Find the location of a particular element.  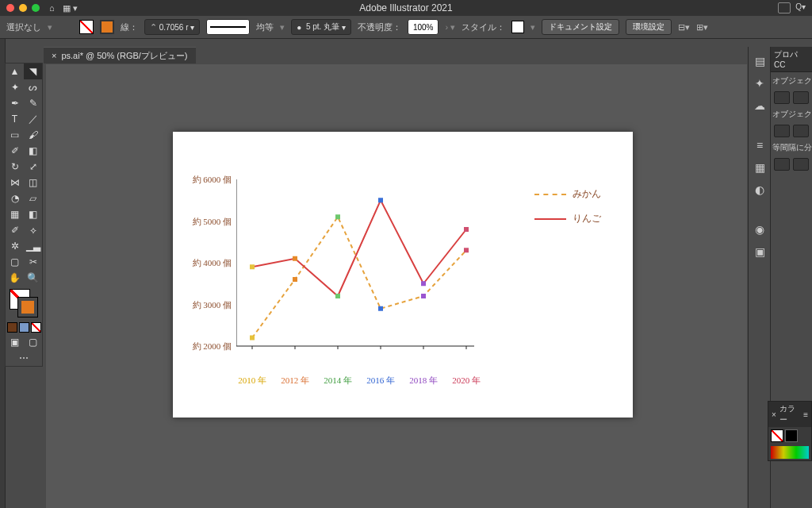

app-title: Adobe Illustrator 2021 is located at coordinates (406, 8).